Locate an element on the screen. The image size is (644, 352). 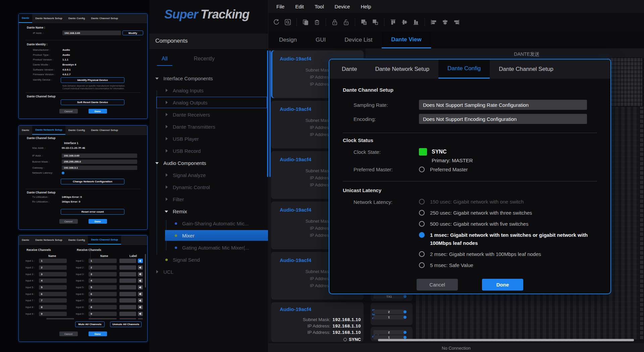
tree-item: Signal Analyze is located at coordinates (209, 175).